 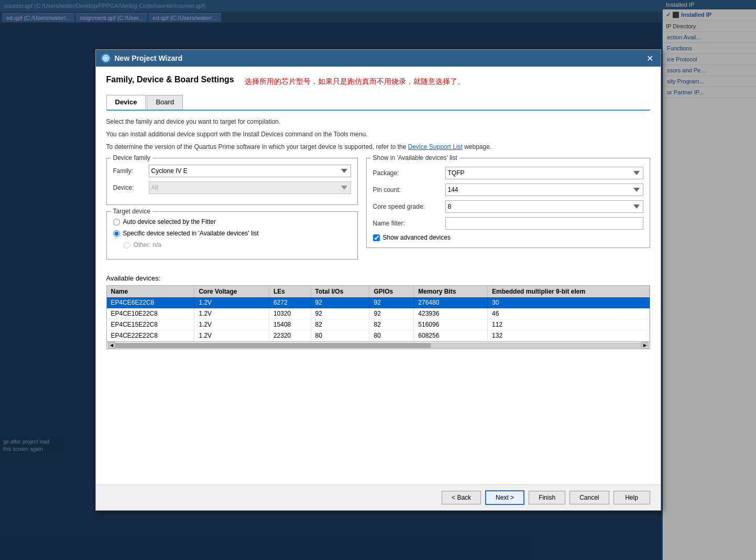 I want to click on dialog-titlebar: ⟳ New Project Wizard ✕, so click(x=378, y=58).